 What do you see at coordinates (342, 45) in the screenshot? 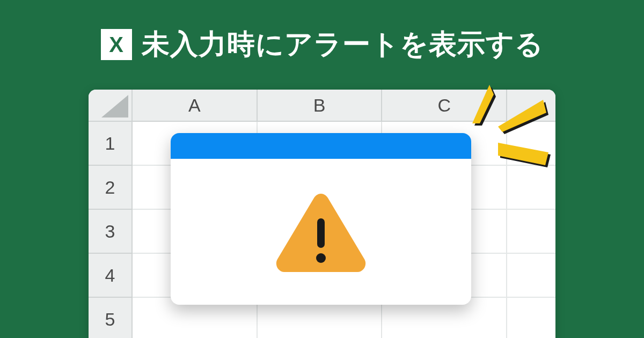
I see `page-title: 未入力時にアラートを表示する` at bounding box center [342, 45].